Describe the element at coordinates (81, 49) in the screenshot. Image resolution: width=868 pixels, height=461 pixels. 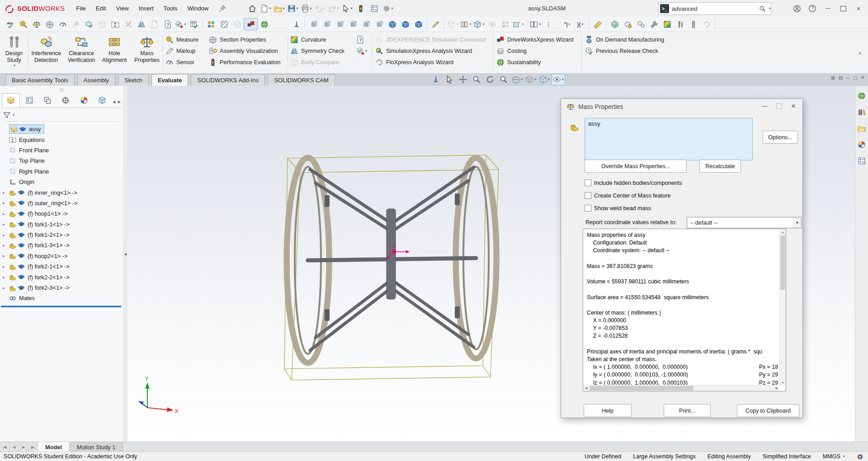
I see `clearance-verification-button: ClearanceVerification` at that location.